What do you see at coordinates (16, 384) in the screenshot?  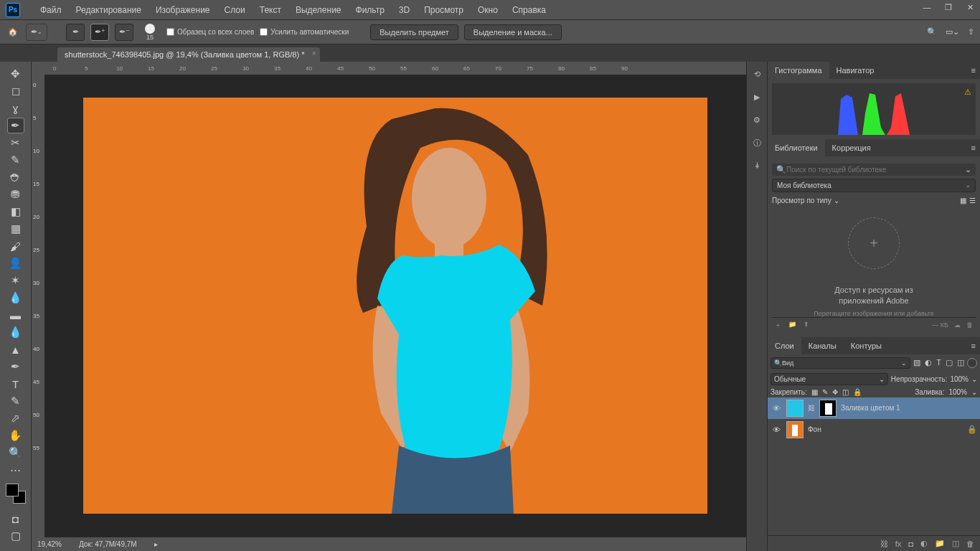 I see `type-tool: T` at bounding box center [16, 384].